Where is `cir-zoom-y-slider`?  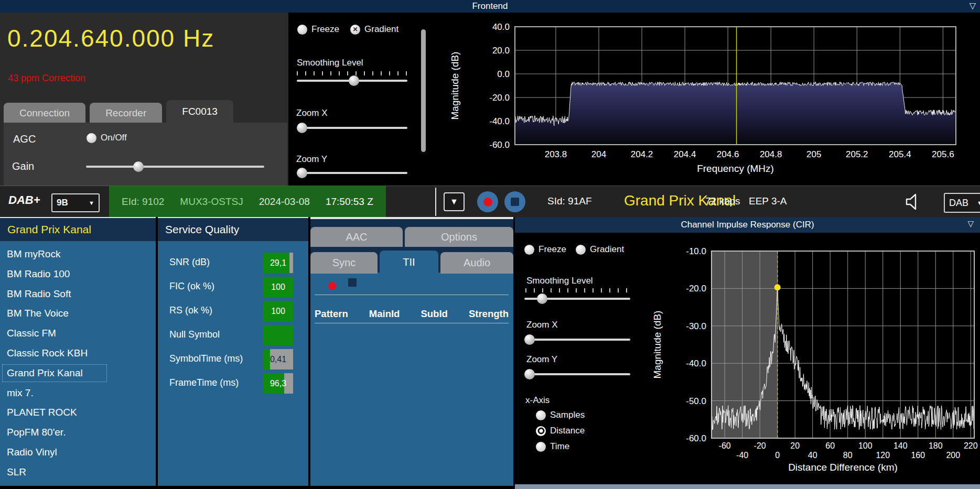
cir-zoom-y-slider is located at coordinates (577, 374).